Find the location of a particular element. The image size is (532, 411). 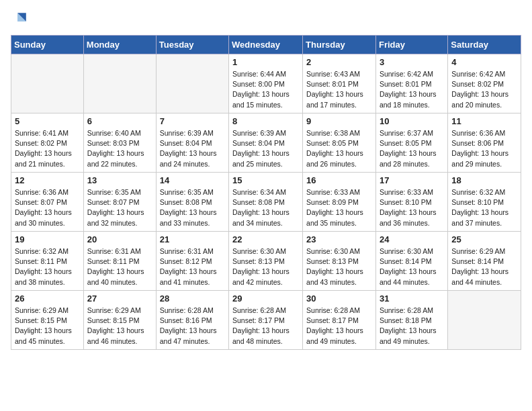

calendar-cell: 14Sunrise: 6:35 AM Sunset: 8:08 PM Dayli… is located at coordinates (192, 202).